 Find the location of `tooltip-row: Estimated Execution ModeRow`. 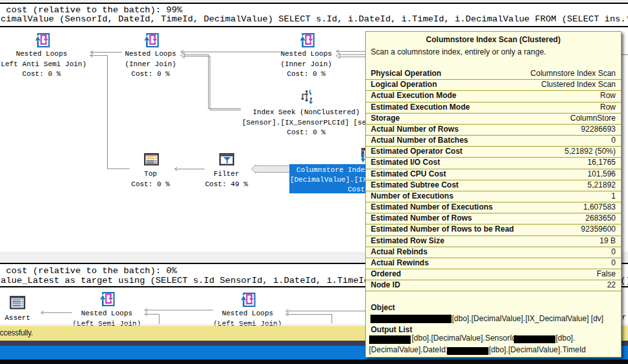

tooltip-row: Estimated Execution ModeRow is located at coordinates (494, 108).